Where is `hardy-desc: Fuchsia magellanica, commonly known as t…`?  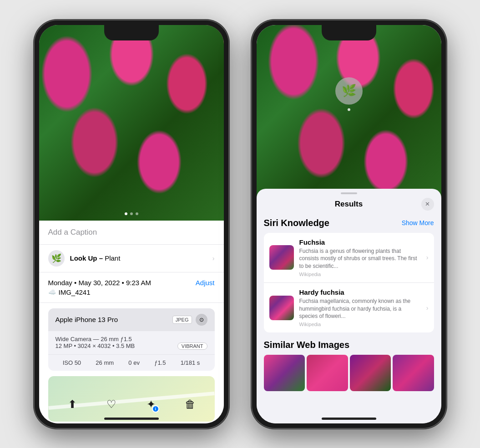
hardy-desc: Fuchsia magellanica, commonly known as t… is located at coordinates (359, 309).